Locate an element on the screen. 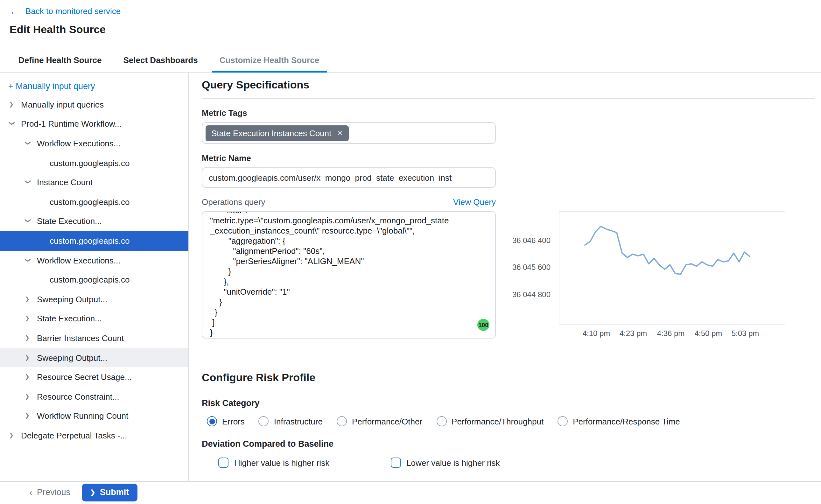 The width and height of the screenshot is (821, 504). radio-label: Performance/Response Time is located at coordinates (626, 421).